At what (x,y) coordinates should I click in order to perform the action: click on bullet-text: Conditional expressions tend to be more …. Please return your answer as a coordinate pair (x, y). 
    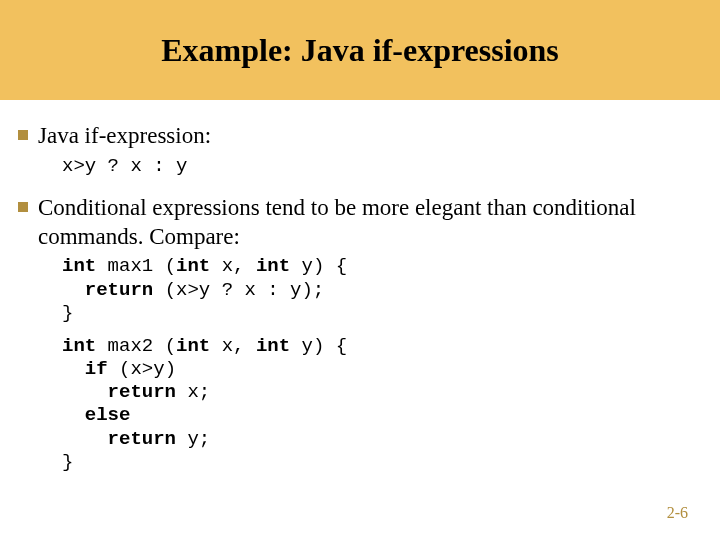
    Looking at the image, I should click on (367, 223).